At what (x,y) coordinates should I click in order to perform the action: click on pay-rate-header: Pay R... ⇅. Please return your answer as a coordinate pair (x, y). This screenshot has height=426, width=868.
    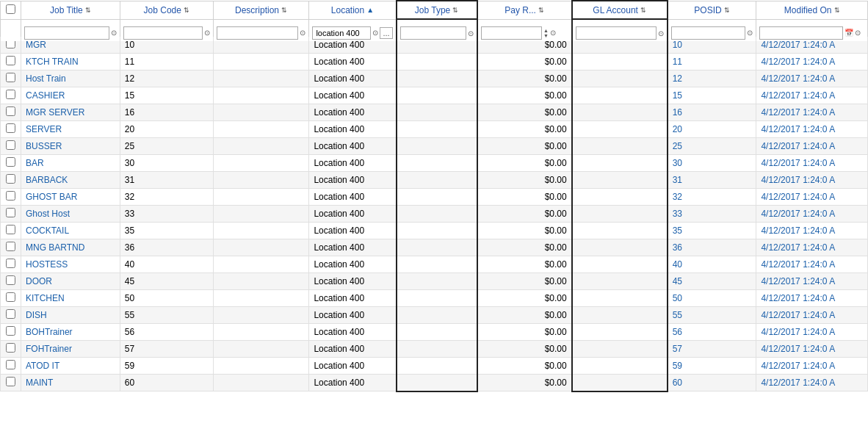
    Looking at the image, I should click on (524, 10).